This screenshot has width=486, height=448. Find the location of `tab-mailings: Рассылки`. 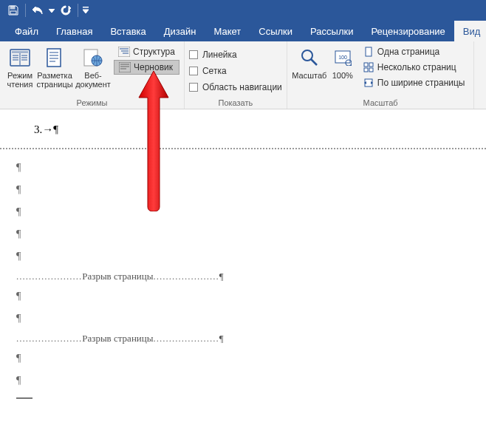

tab-mailings: Рассылки is located at coordinates (332, 31).